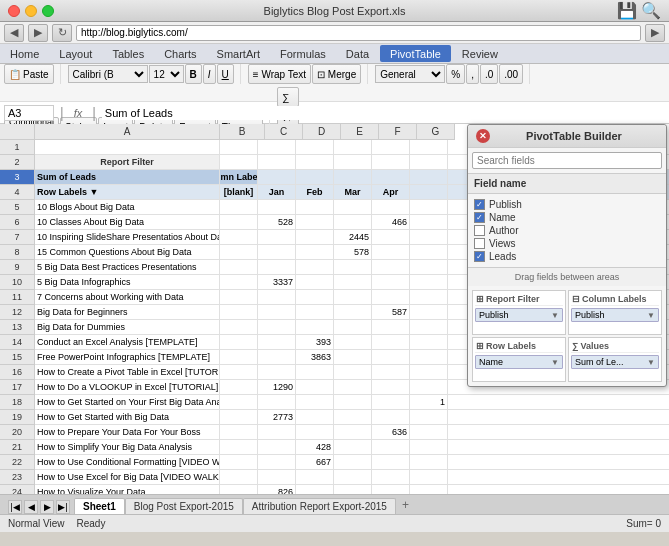 The width and height of the screenshot is (669, 546). What do you see at coordinates (18, 490) in the screenshot?
I see `row-num-24: 24` at bounding box center [18, 490].